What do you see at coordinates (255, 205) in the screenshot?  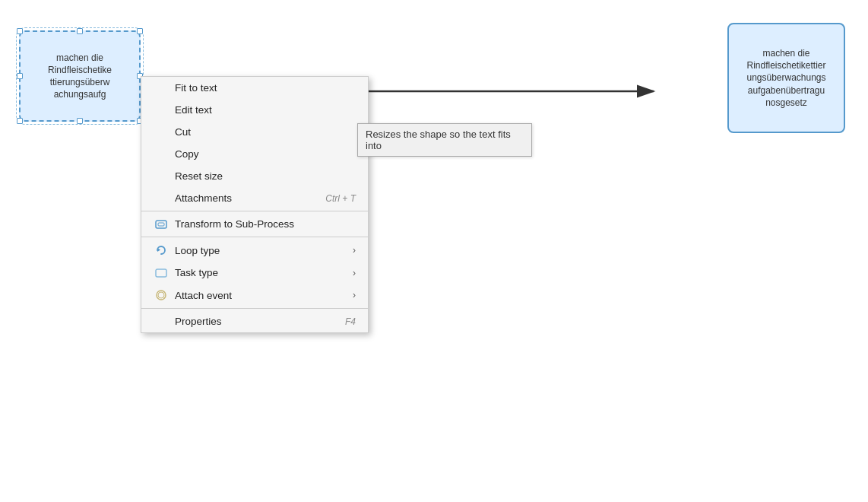 I see `context-menu: Fit to text Edit text Cut Copy Reset siz…` at bounding box center [255, 205].